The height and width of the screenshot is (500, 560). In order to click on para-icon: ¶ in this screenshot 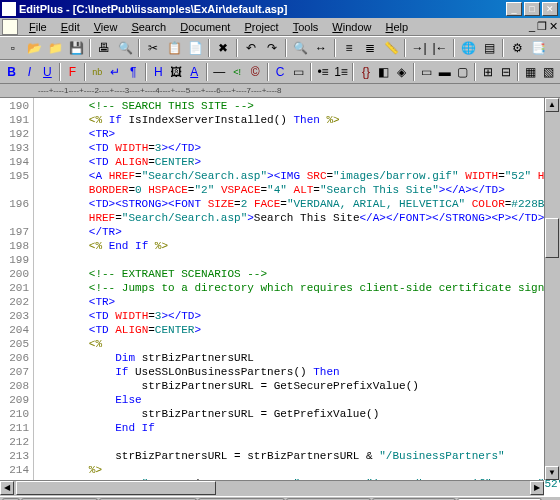, I will do `click(134, 72)`.